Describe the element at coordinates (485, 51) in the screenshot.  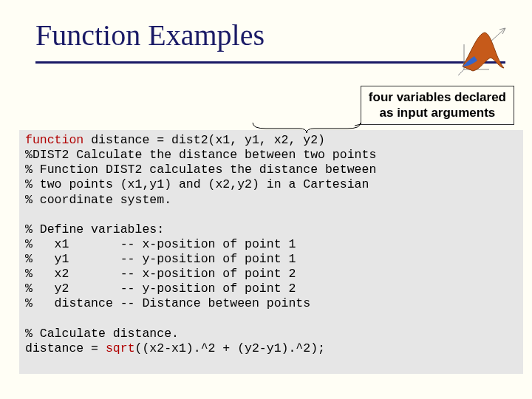
I see `matlab-logo` at that location.